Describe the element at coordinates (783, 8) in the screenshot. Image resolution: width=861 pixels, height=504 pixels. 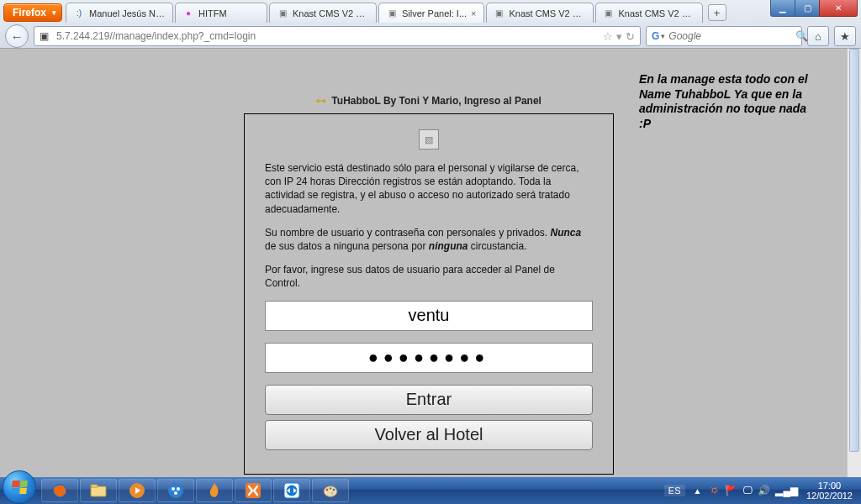
I see `window-minimize-button: ▁` at that location.